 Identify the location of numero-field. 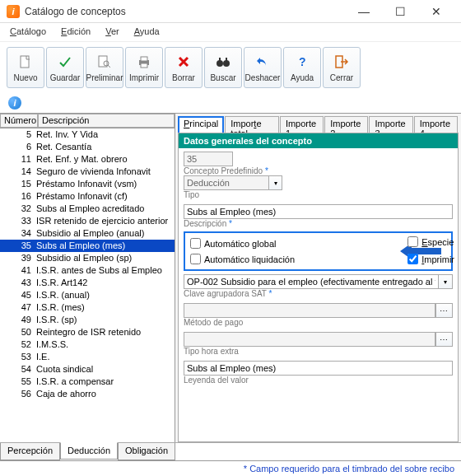
(208, 159).